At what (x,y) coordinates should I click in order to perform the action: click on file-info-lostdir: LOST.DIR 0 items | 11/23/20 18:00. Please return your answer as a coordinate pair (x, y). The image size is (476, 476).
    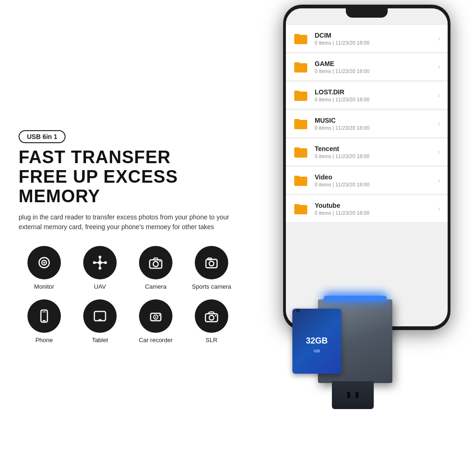
    Looking at the image, I should click on (377, 95).